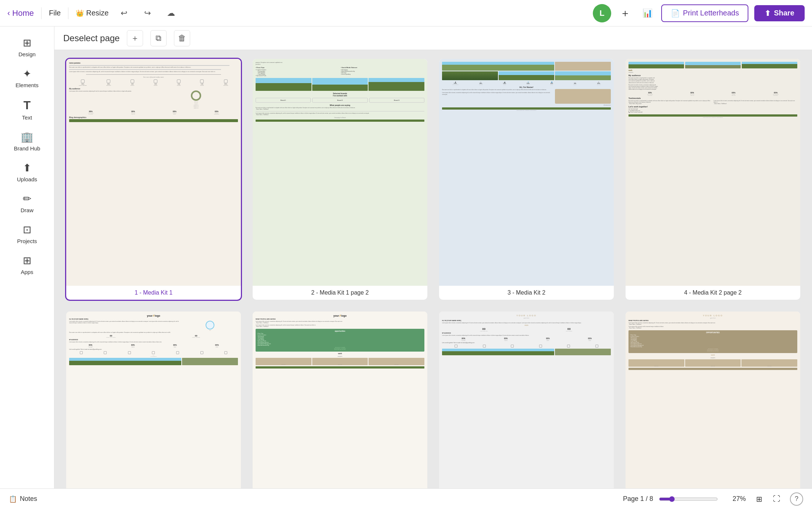  Describe the element at coordinates (55, 13) in the screenshot. I see `file-menu: File` at that location.